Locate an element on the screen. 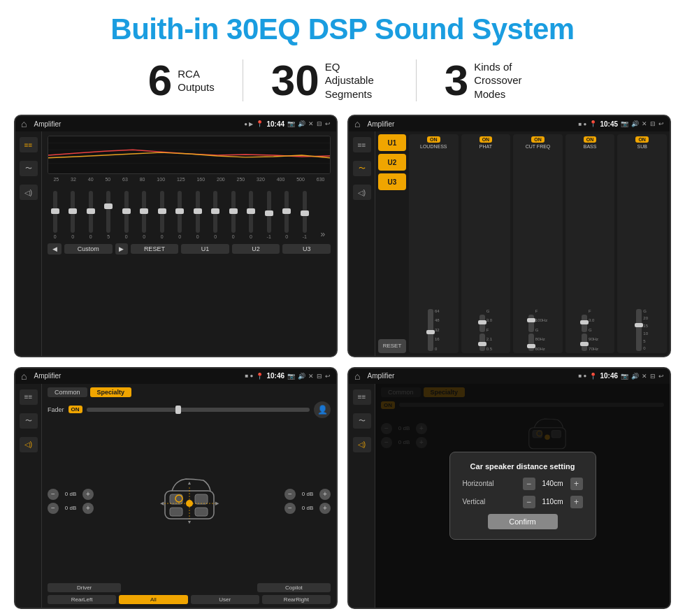 This screenshot has width=685, height=616. eq-slider-11: 0 is located at coordinates (251, 215).